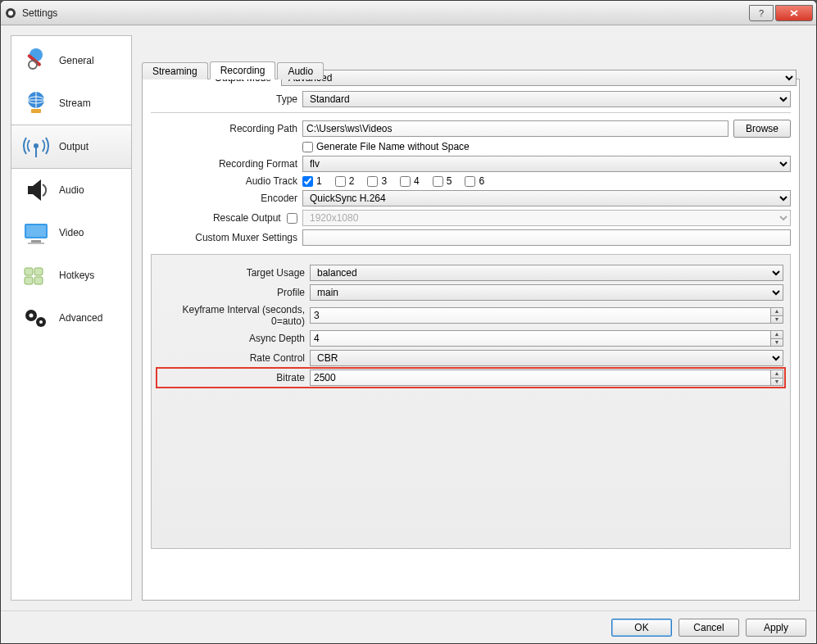 The image size is (817, 644). I want to click on profile-row: Profile main, so click(470, 293).